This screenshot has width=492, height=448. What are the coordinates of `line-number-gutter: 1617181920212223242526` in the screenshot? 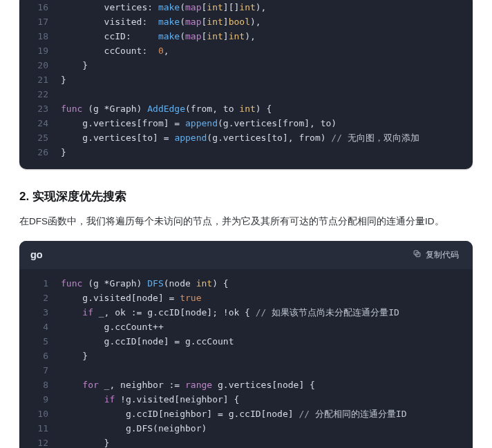 It's located at (40, 80).